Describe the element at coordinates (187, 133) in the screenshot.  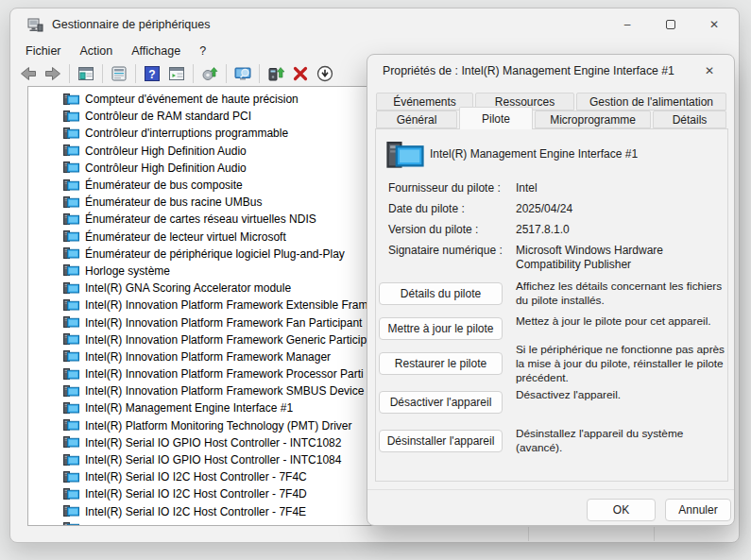
I see `device-label: Contrôleur d'interruptions programmable` at that location.